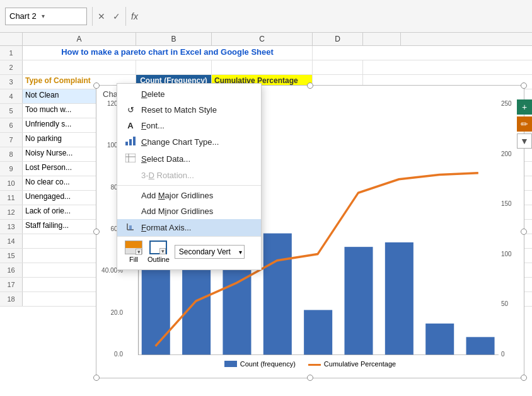 This screenshot has height=396, width=532. Describe the element at coordinates (135, 16) in the screenshot. I see `fx-icon: fx` at that location.